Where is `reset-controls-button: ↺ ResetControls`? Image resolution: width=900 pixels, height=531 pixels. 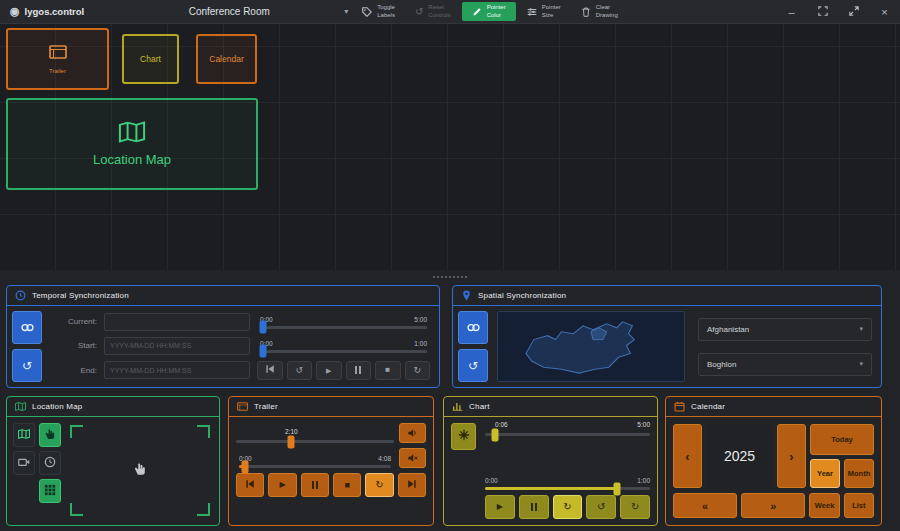
reset-controls-button: ↺ ResetControls is located at coordinates (433, 12).